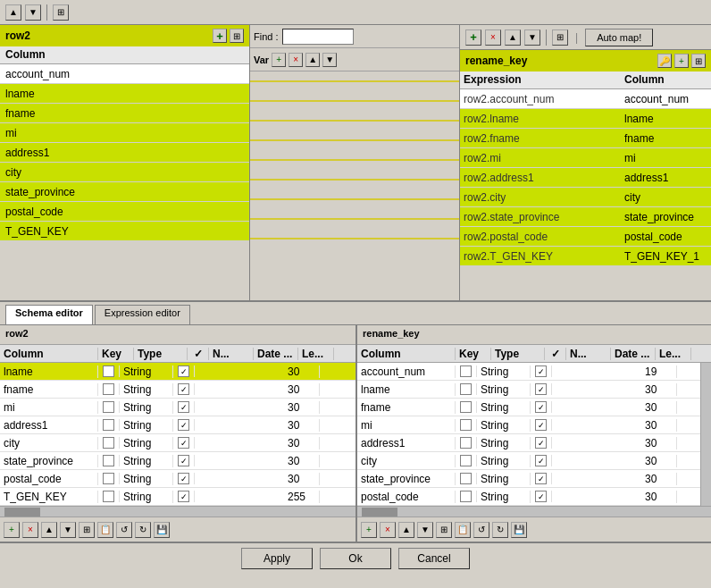  I want to click on schema-left-row-3: address1String✓30, so click(178, 425).